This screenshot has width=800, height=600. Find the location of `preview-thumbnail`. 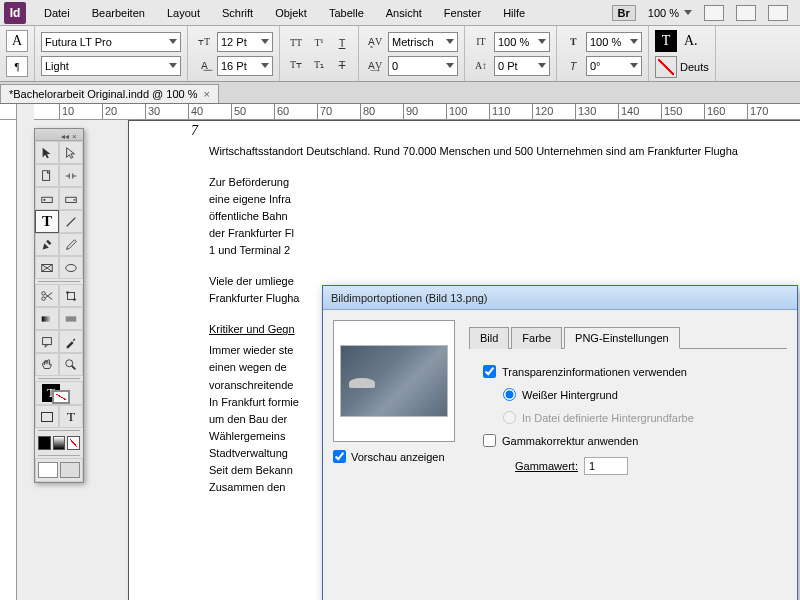

preview-thumbnail is located at coordinates (394, 381).